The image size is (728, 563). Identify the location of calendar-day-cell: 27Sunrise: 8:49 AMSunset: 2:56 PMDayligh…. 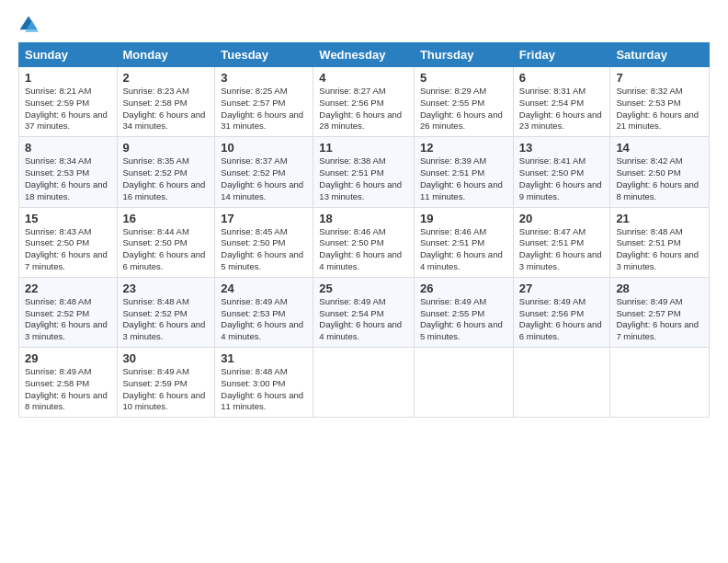
(562, 312).